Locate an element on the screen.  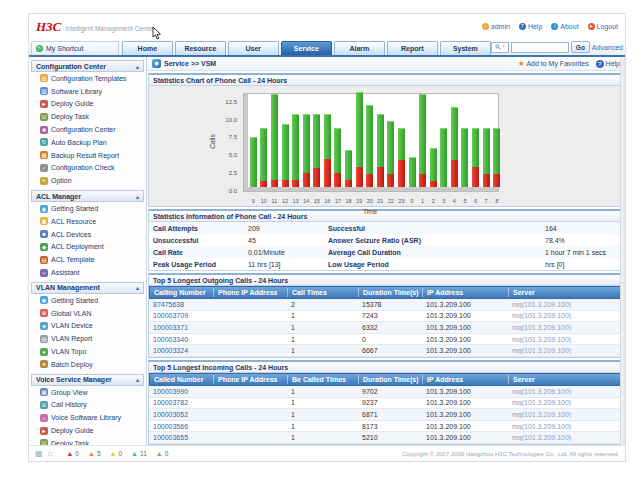
sidebar-item-configuration-center: ✱Configuration Center is located at coordinates (88, 130).